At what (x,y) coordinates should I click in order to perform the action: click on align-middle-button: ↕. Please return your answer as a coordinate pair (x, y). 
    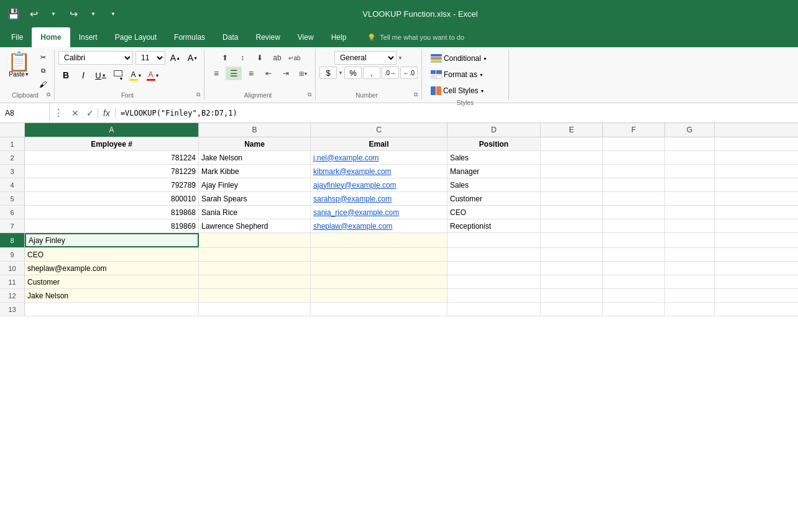
    Looking at the image, I should click on (242, 58).